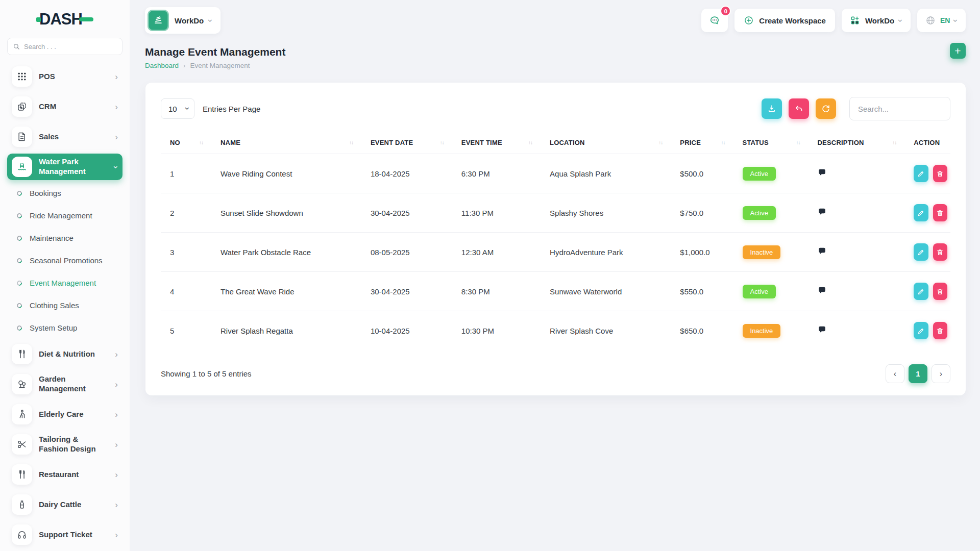 This screenshot has height=551, width=980. Describe the element at coordinates (799, 109) in the screenshot. I see `reset-button` at that location.